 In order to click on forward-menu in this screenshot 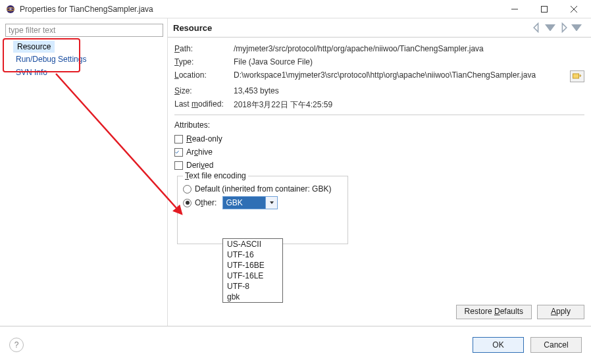, I will do `click(577, 28)`.